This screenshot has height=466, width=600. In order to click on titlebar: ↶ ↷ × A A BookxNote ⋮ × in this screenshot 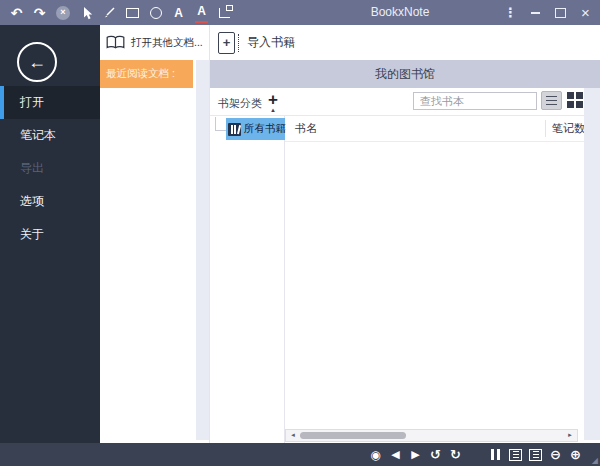, I will do `click(300, 12)`.